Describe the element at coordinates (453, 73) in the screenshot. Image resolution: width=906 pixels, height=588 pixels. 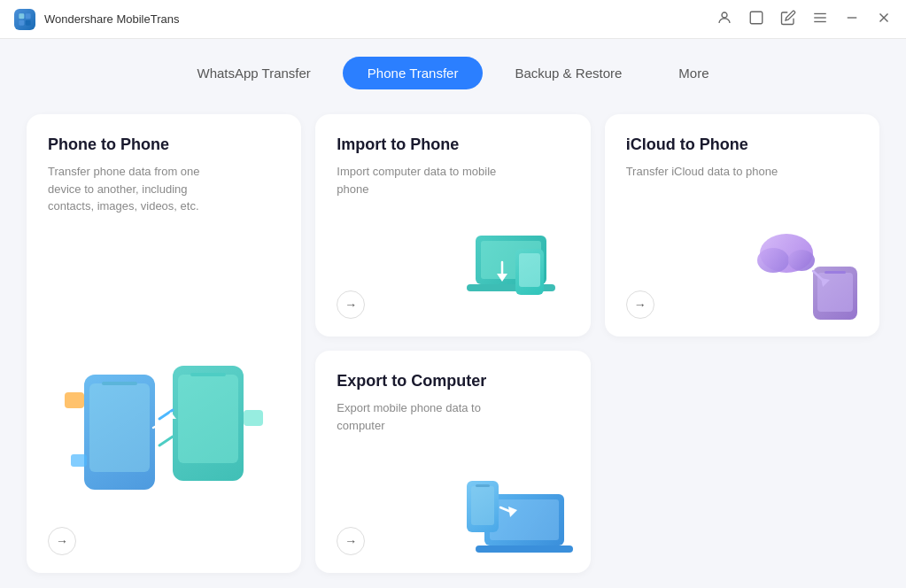
I see `nav-bar: WhatsApp Transfer Phone Transfer Backup …` at that location.